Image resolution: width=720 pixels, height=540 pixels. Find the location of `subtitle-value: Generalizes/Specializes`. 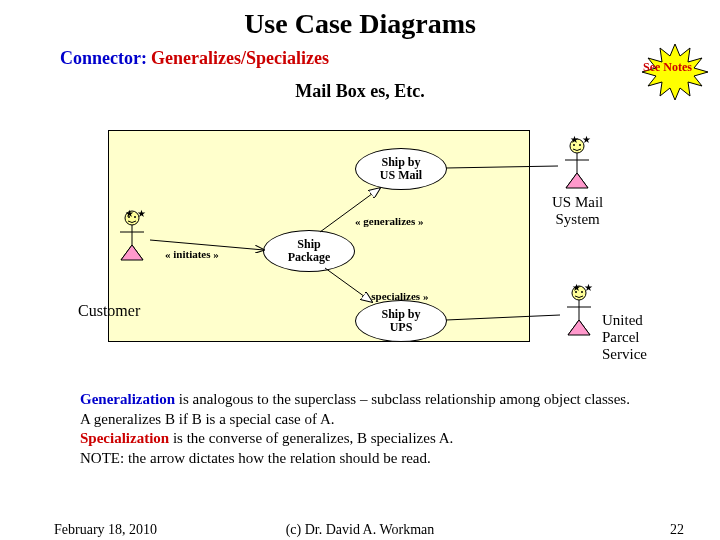

subtitle-value: Generalizes/Specializes is located at coordinates (240, 58).